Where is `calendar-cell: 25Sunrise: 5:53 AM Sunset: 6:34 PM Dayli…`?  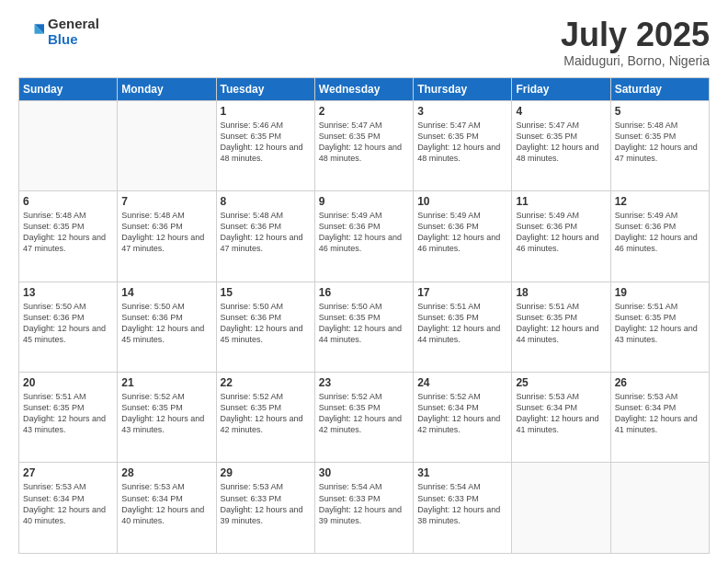
calendar-cell: 25Sunrise: 5:53 AM Sunset: 6:34 PM Dayli… is located at coordinates (561, 418).